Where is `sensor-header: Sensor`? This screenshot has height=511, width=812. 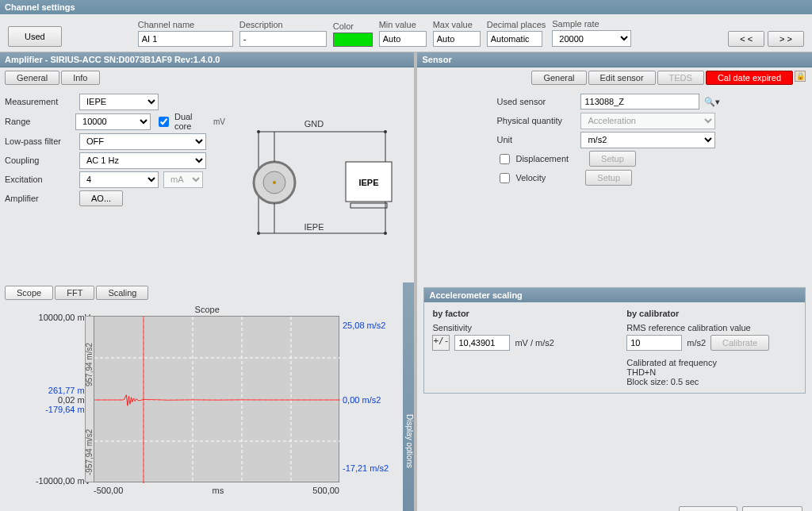 sensor-header: Sensor is located at coordinates (615, 60).